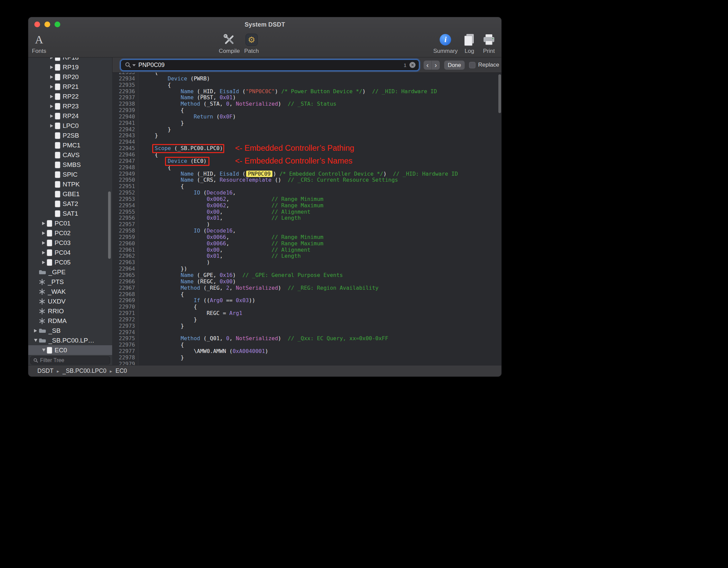  What do you see at coordinates (70, 341) in the screenshot?
I see `sidebar-item--sb-pc00-lp-: _SB.PC00.LP…` at bounding box center [70, 341].